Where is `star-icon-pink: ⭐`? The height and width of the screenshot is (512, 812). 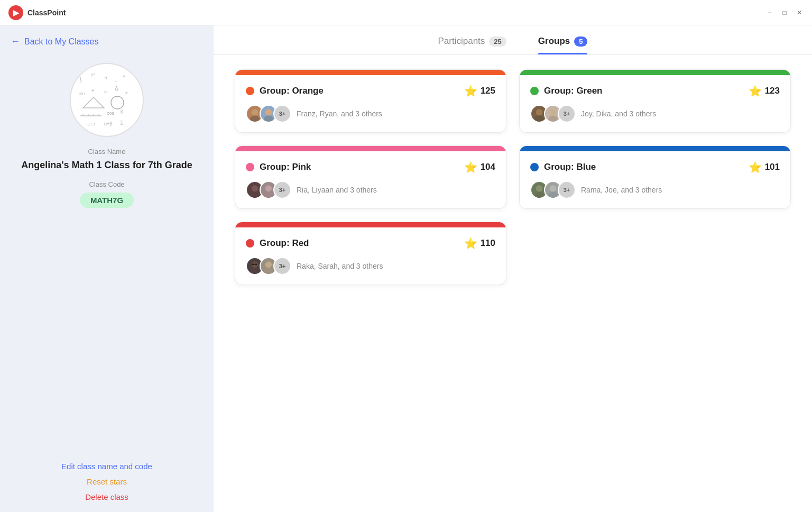 star-icon-pink: ⭐ is located at coordinates (470, 167).